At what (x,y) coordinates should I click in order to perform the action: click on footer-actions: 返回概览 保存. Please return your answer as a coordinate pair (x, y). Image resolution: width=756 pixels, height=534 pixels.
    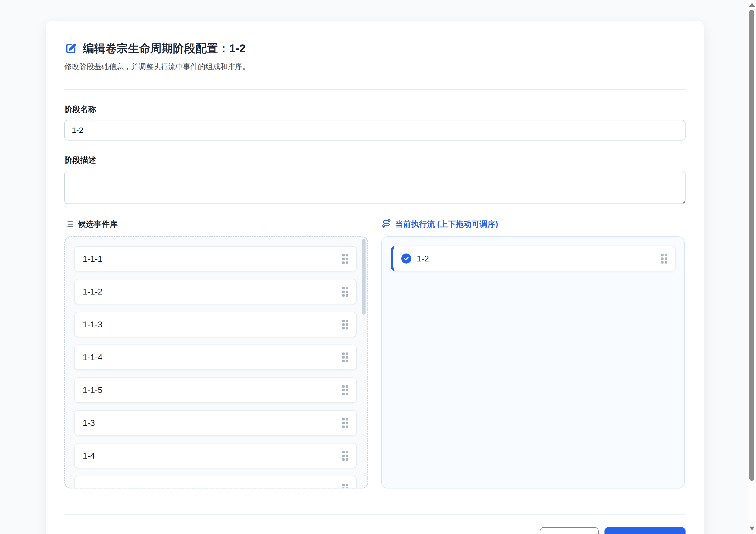
    Looking at the image, I should click on (375, 530).